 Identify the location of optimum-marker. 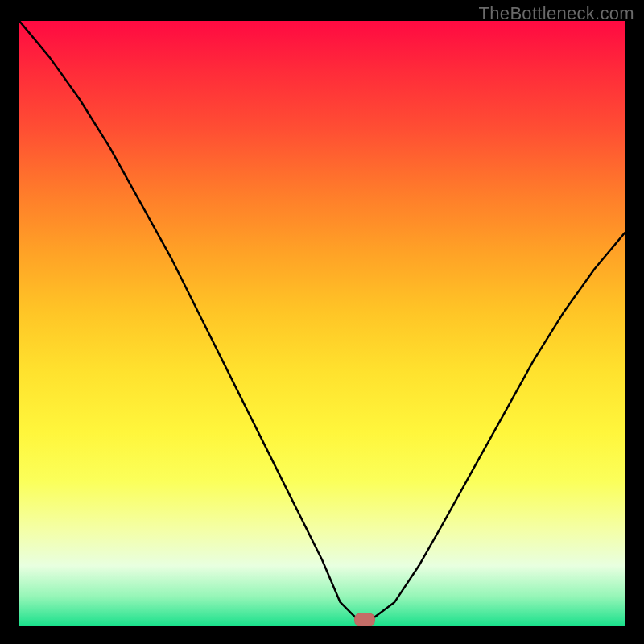
(365, 620).